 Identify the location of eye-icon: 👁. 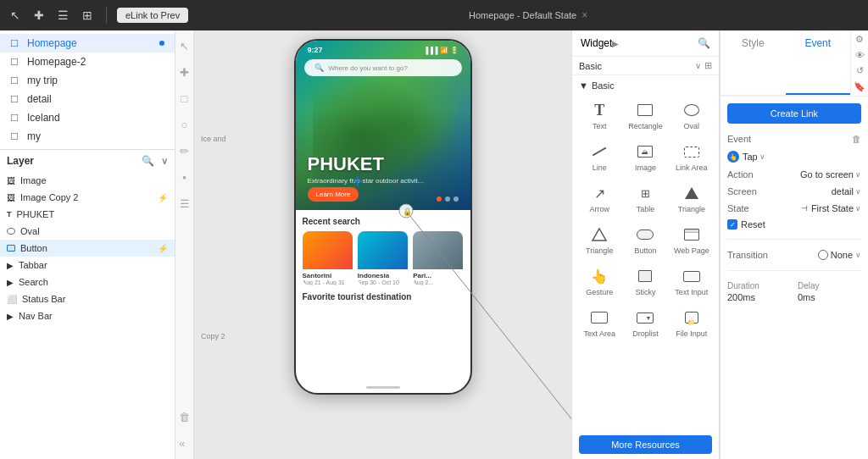
(860, 55).